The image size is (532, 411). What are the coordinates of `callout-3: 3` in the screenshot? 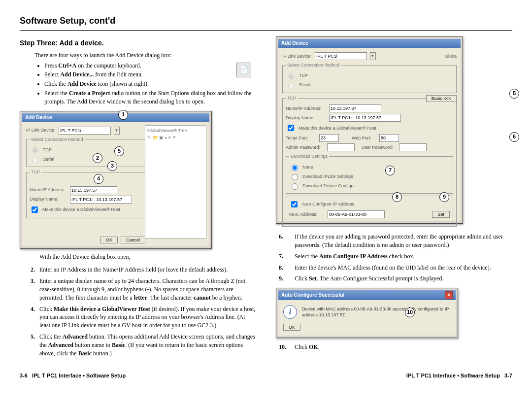 It's located at (112, 166).